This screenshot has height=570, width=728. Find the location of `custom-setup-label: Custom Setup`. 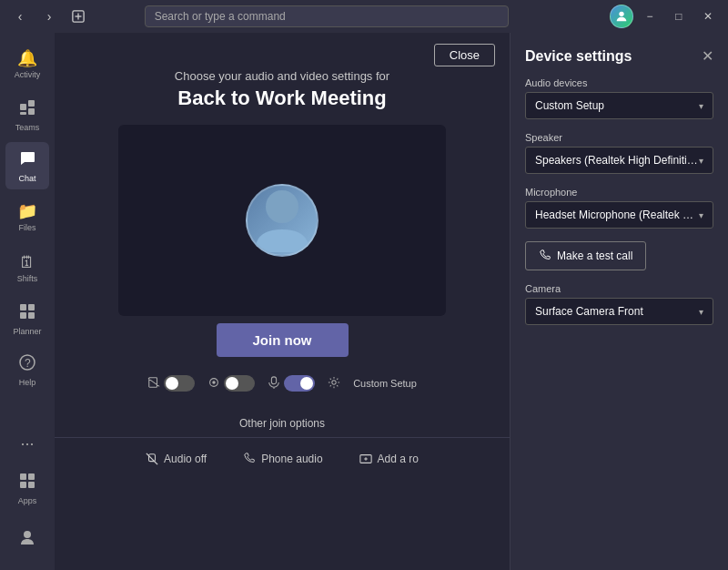

custom-setup-label: Custom Setup is located at coordinates (385, 383).